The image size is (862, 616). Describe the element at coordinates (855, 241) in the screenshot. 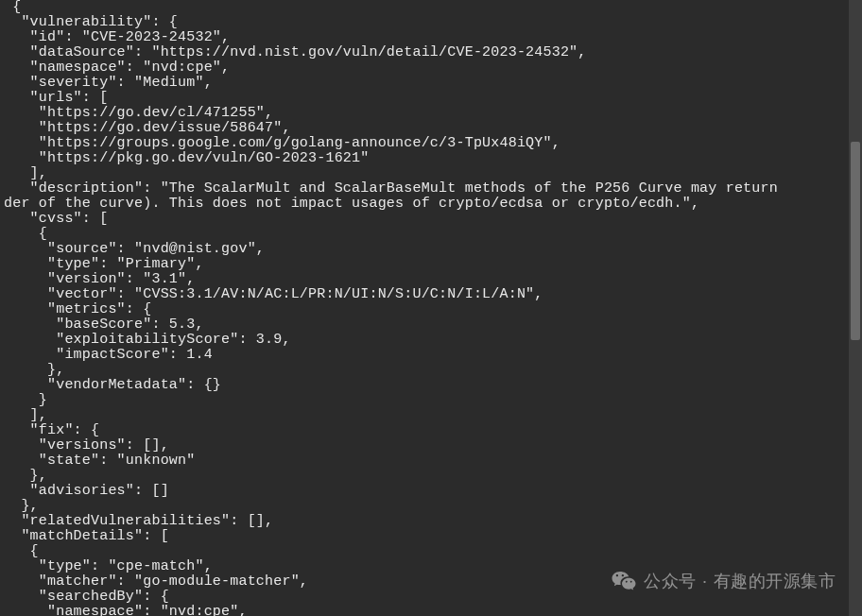

I see `vertical-scrollbar-thumb` at that location.